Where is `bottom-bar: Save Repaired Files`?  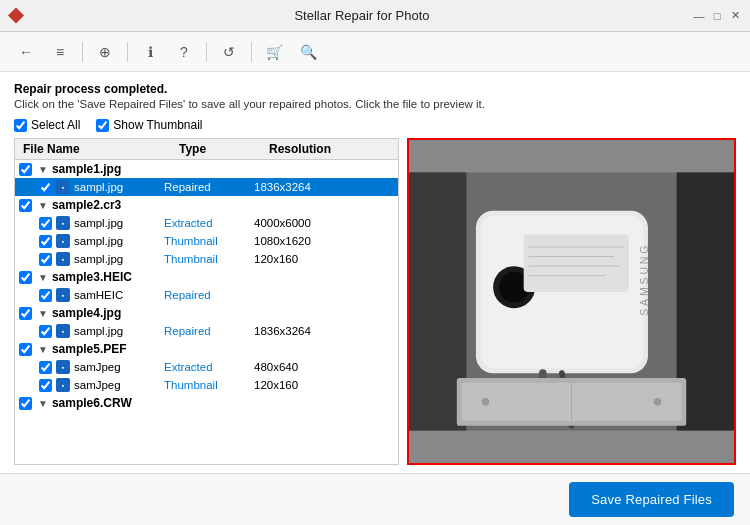 bottom-bar: Save Repaired Files is located at coordinates (375, 499).